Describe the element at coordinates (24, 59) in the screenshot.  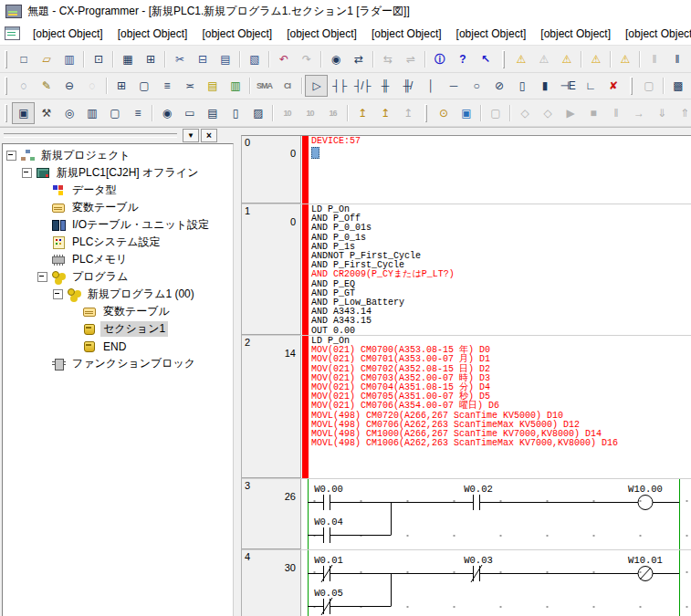
I see `new-document-button: □` at that location.